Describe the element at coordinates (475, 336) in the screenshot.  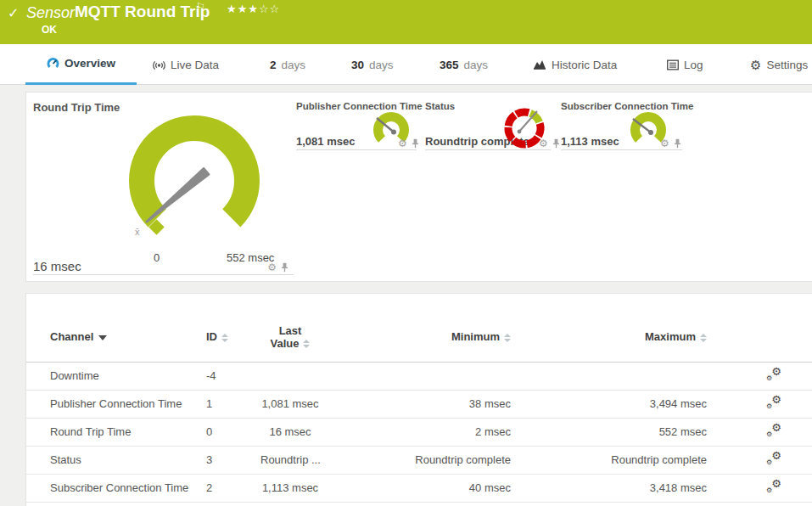
I see `column-header-minimum: Minimum` at that location.